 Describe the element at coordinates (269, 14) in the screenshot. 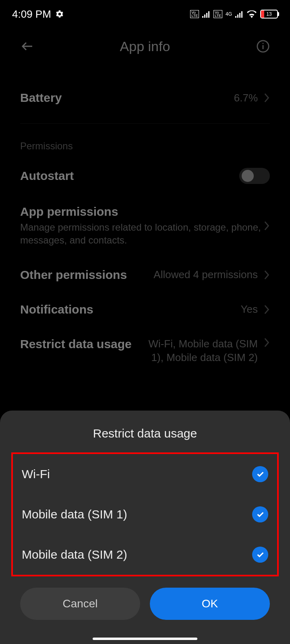

I see `battery-icon: 13` at that location.